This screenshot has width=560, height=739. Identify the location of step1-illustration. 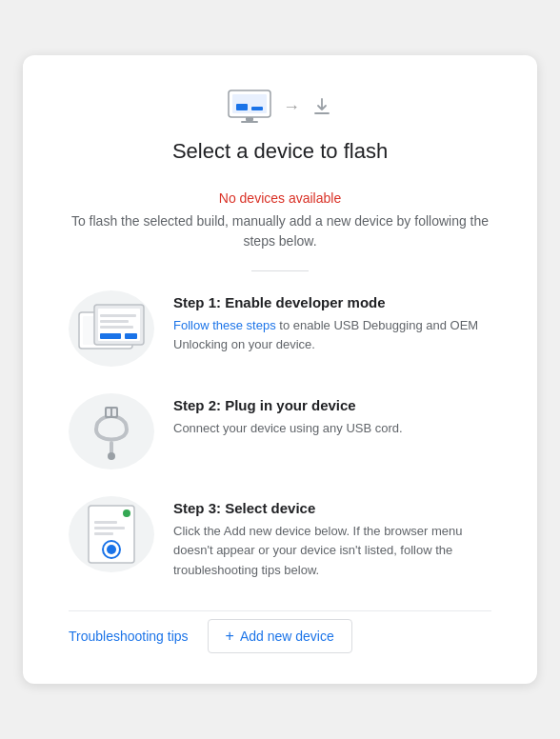
(111, 329).